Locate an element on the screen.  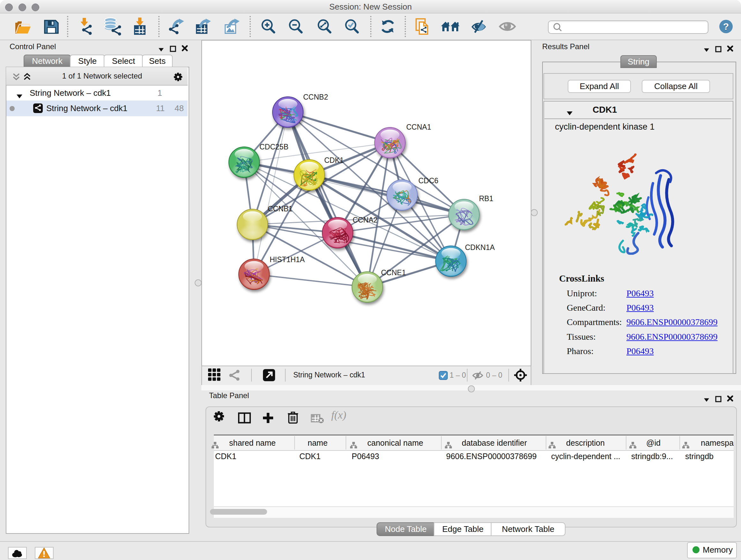
svg-text: CDC6 is located at coordinates (428, 181).